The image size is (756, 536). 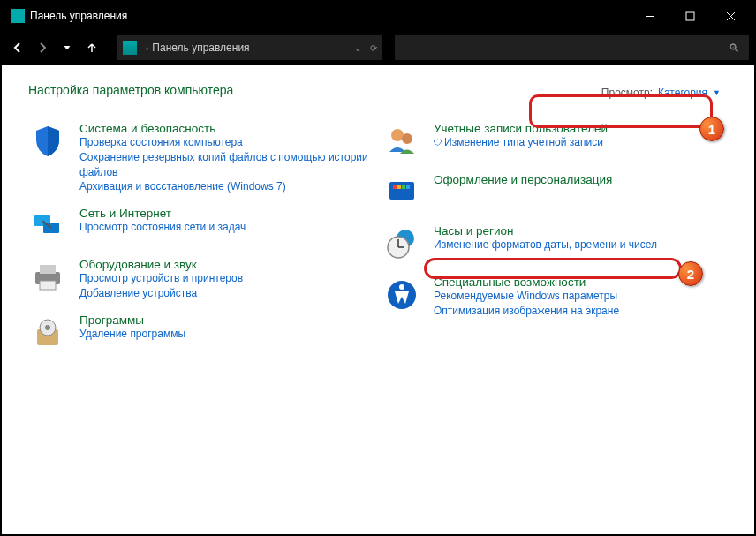 I want to click on category-title: Оборудование и звук, so click(x=138, y=265).